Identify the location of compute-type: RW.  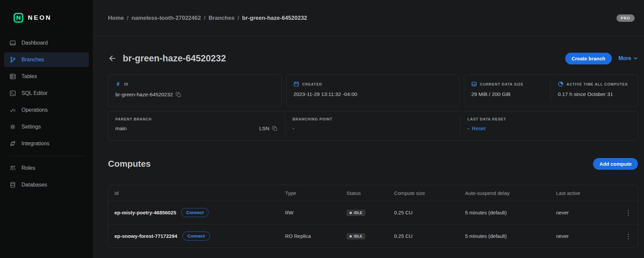
(316, 213).